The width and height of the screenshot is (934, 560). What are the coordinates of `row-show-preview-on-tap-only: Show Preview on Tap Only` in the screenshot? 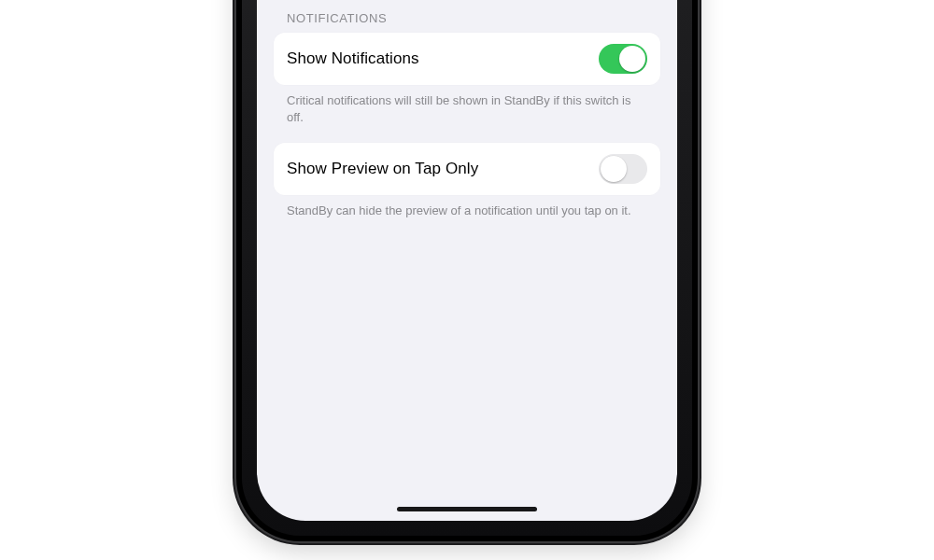 It's located at (467, 169).